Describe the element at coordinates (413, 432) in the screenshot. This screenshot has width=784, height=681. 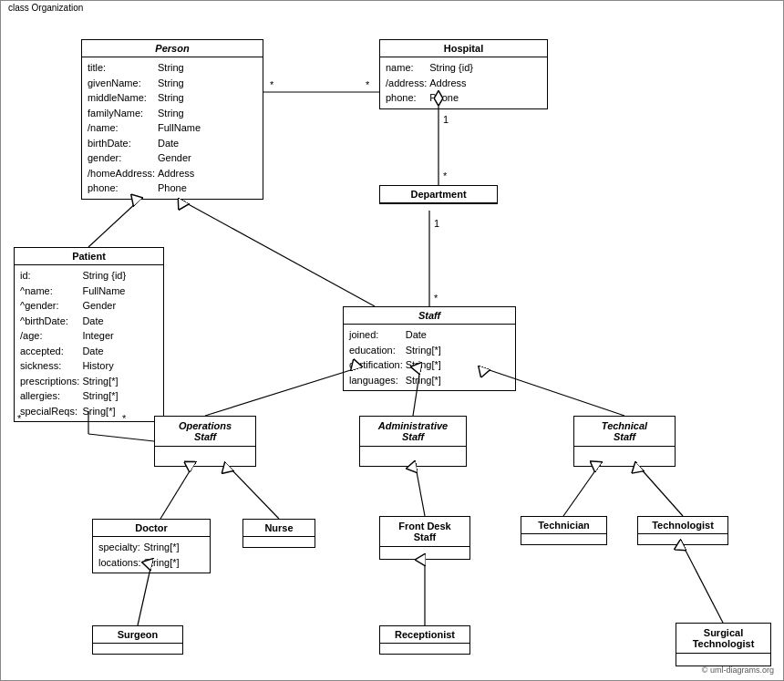
I see `class-administrative-staff-title: AdministrativeStaff` at that location.